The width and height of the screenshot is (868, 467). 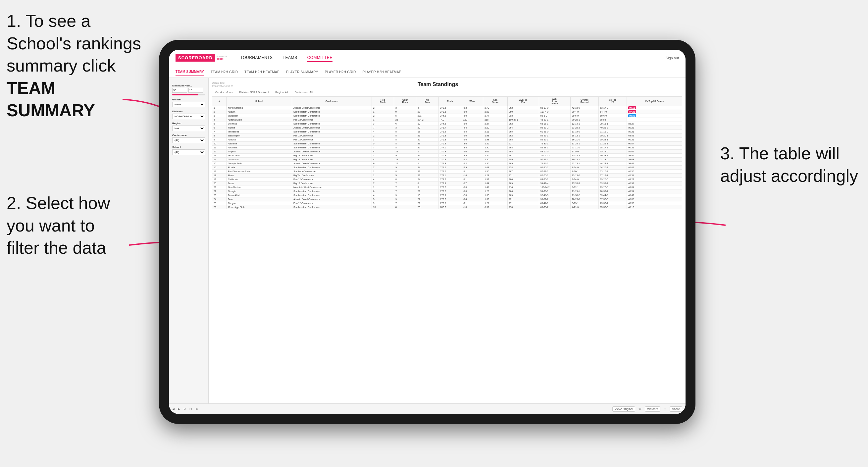 What do you see at coordinates (447, 155) in the screenshot?
I see `table-row: 13Texas TechBig 12 Conference1927276.9-3…` at bounding box center [447, 155].